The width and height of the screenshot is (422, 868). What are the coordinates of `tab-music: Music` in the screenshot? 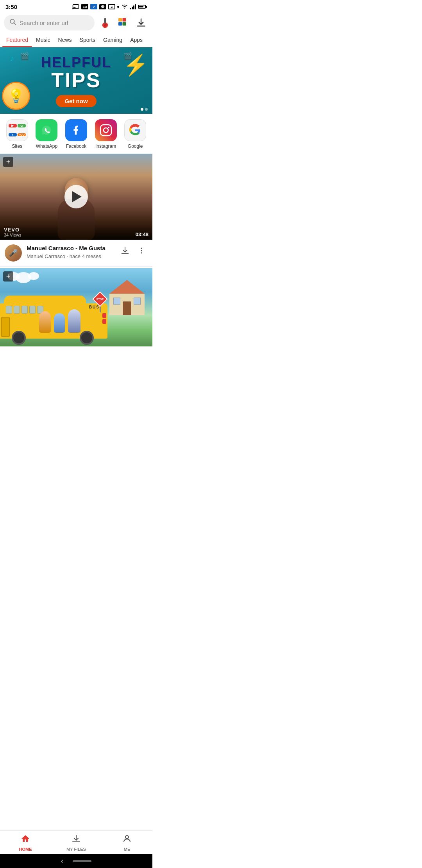 It's located at (43, 40).